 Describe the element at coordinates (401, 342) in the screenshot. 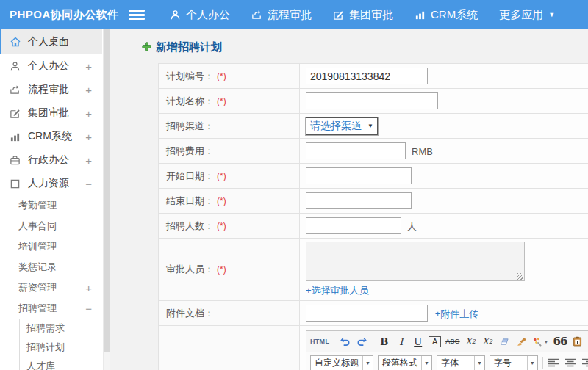

I see `italic-button: I` at that location.